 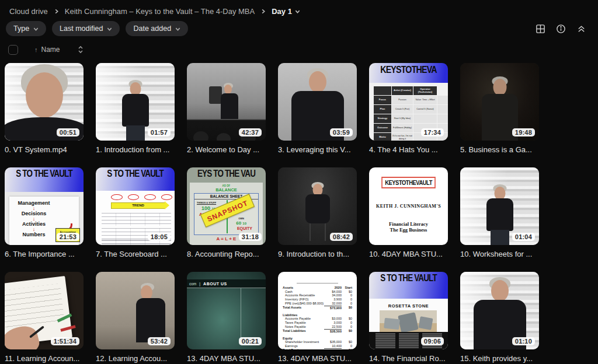 I want to click on duration-badge: 53:42, so click(x=159, y=341).